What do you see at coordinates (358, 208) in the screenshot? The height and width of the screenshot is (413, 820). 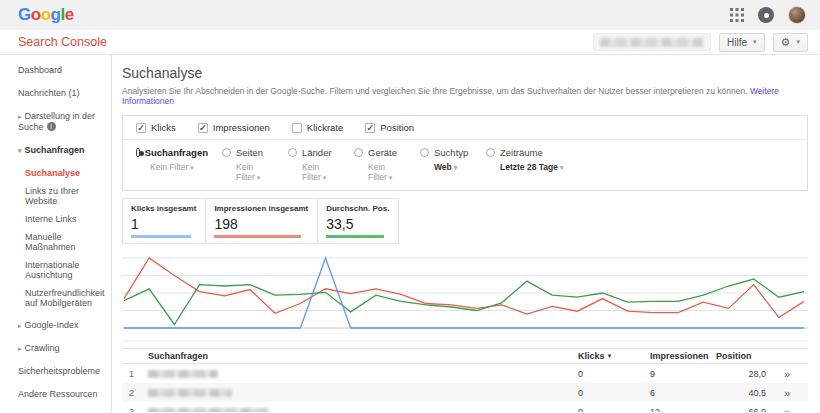 I see `metric-card-label: Durchschn. Pos.` at bounding box center [358, 208].